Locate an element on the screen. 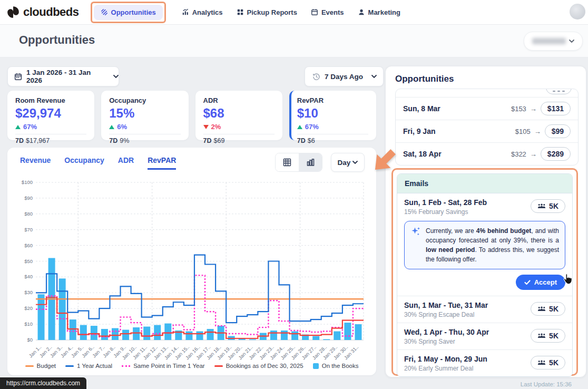 The height and width of the screenshot is (389, 588). nav-item-opportunities: Opportunities is located at coordinates (129, 13).